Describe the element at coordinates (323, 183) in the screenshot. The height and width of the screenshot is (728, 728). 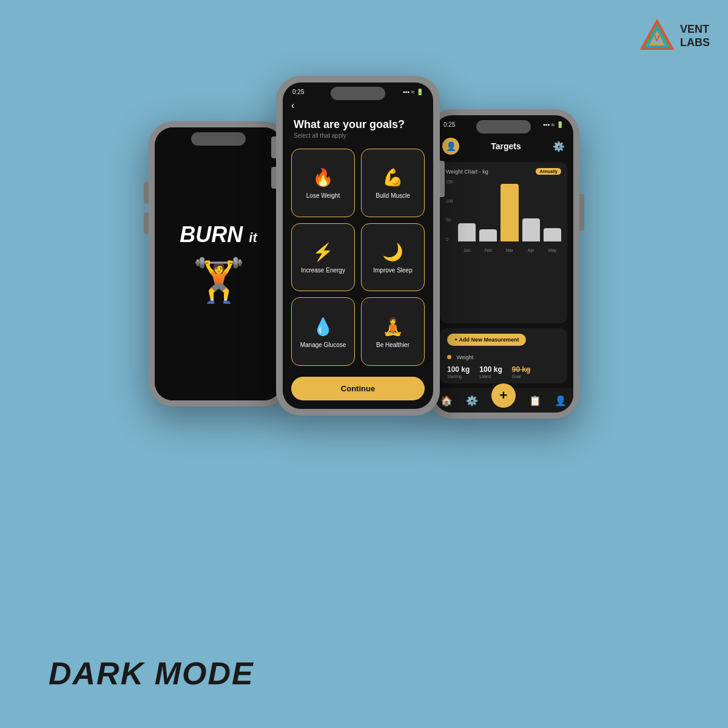
I see `goal-lose-weight: 🔥 Lose Weight` at that location.